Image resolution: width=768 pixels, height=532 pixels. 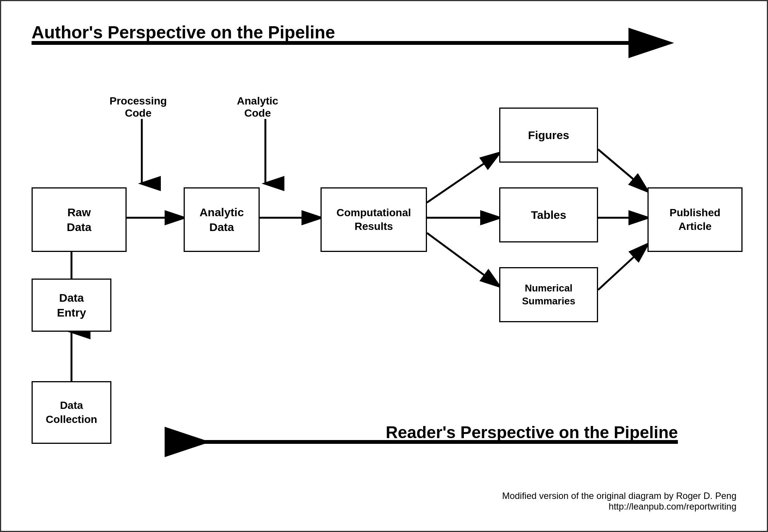 I want to click on caption-line2: http://leanpub.com/reportwriting, so click(x=619, y=507).